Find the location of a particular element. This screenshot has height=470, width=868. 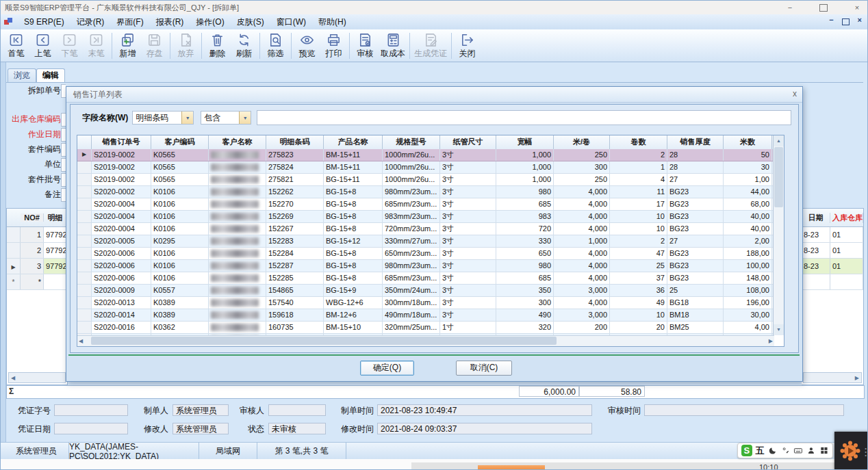

column-header: 客户名称 is located at coordinates (238, 142).